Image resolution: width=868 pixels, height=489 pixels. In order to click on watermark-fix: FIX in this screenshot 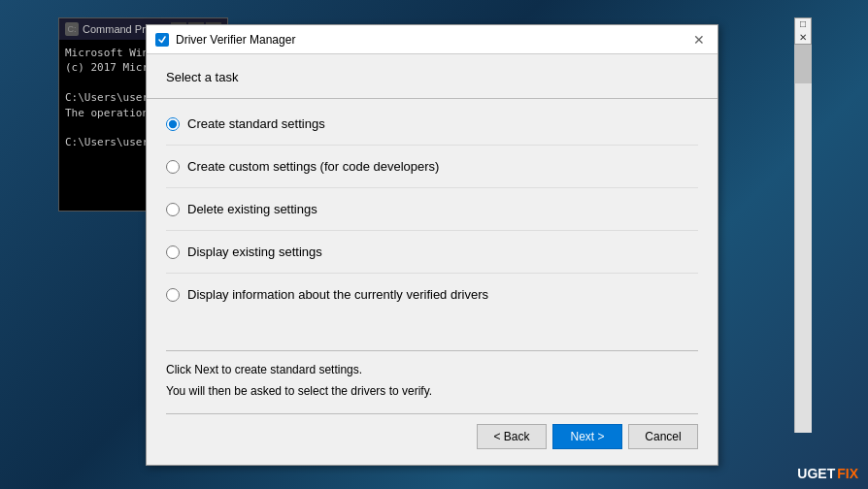, I will do `click(848, 473)`.